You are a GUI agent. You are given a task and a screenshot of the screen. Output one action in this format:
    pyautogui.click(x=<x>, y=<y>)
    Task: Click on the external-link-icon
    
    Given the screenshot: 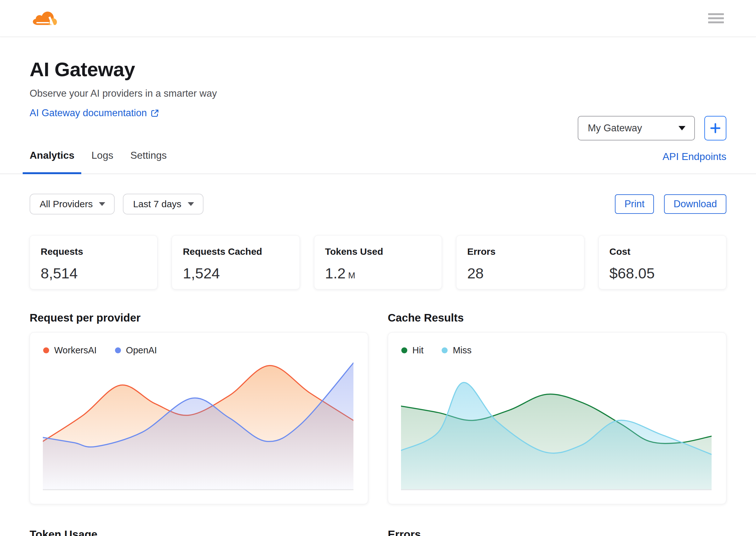 What is the action you would take?
    pyautogui.click(x=155, y=113)
    